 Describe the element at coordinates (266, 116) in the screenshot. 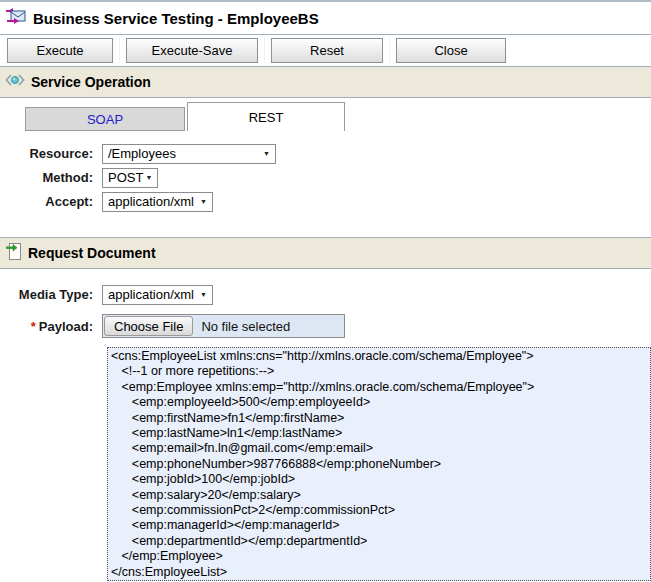

I see `tab-rest: REST` at that location.